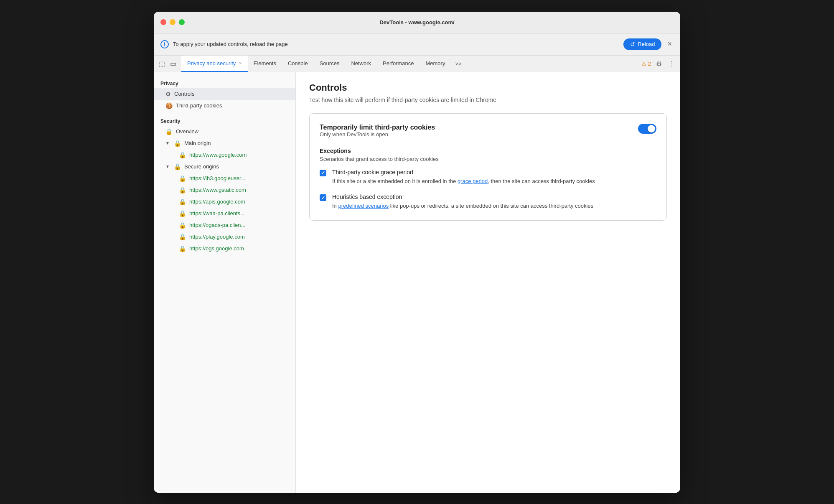 The image size is (834, 504). I want to click on card-subtitle: Only when DevTools is open, so click(377, 135).